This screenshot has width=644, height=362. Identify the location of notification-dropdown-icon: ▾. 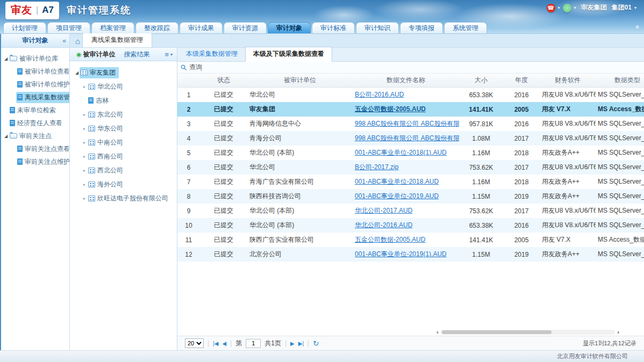
(559, 8).